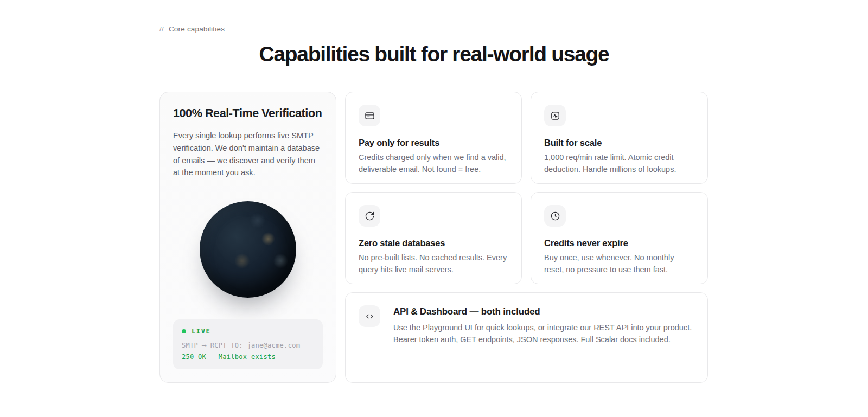  Describe the element at coordinates (248, 344) in the screenshot. I see `smtp-terminal: LIVE SMTP ⟶ RCPT TO: jane@acme.com 250 O…` at that location.